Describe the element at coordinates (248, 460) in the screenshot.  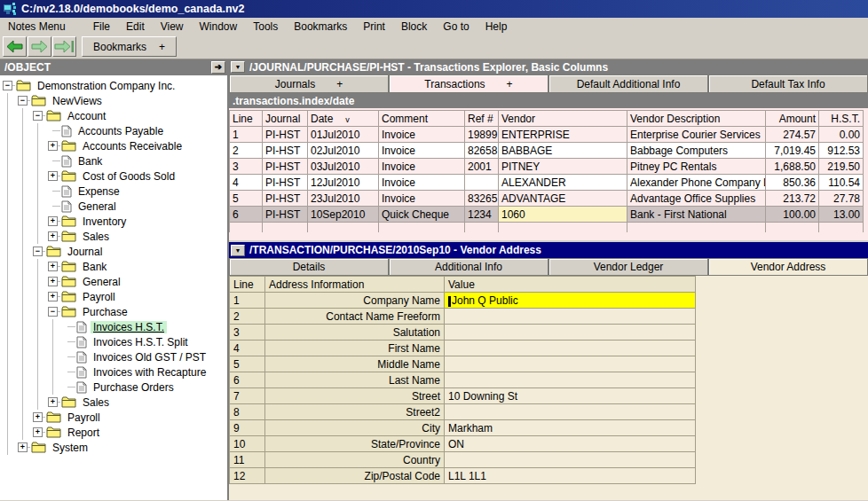
I see `addr-line-cell: 11` at that location.